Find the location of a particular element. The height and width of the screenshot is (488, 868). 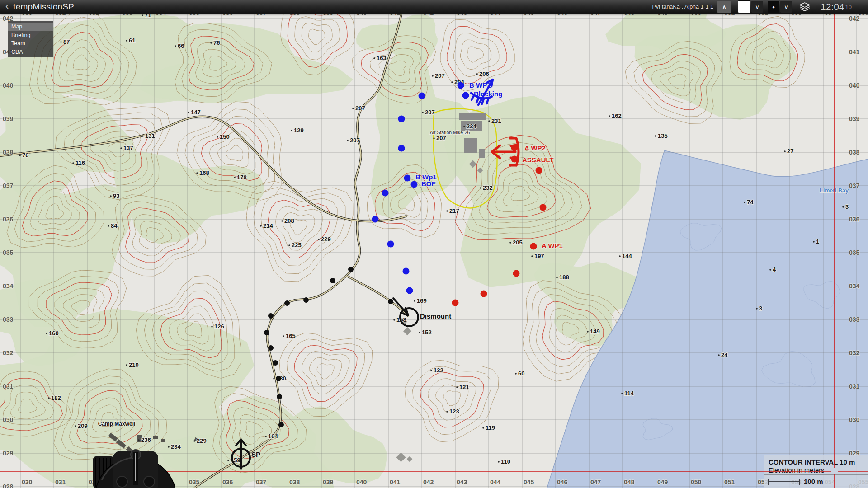

svg-text: 147 is located at coordinates (196, 112).